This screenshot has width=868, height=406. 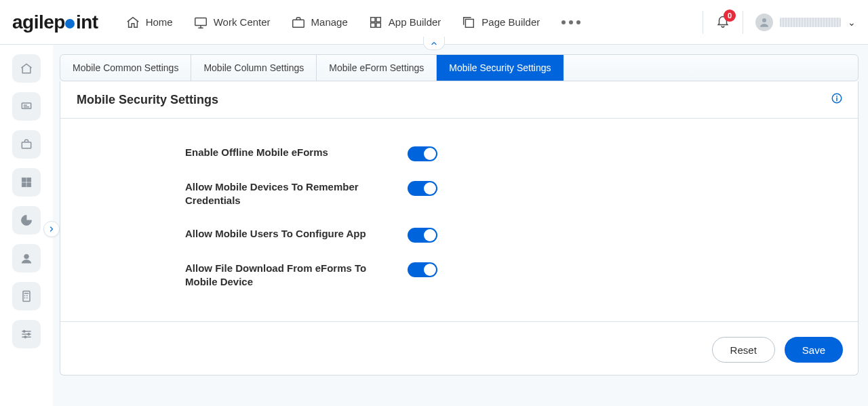 I want to click on toggle-file-download, so click(x=422, y=270).